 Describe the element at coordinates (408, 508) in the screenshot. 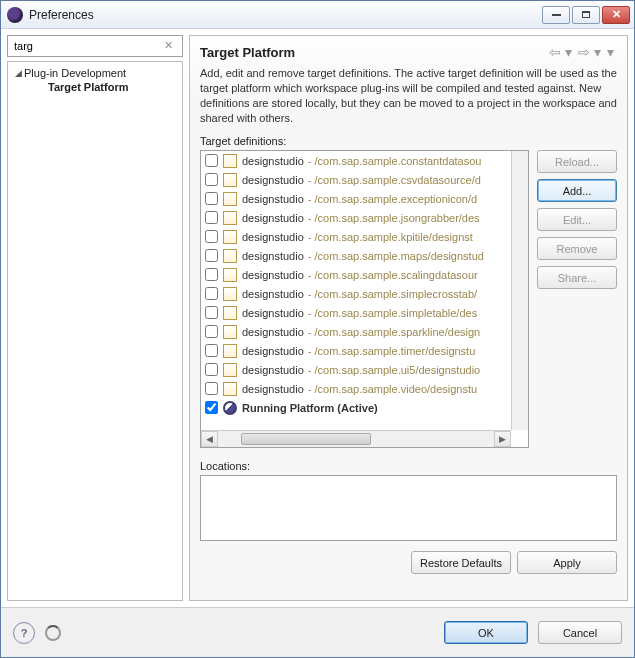

I see `locations-box` at that location.